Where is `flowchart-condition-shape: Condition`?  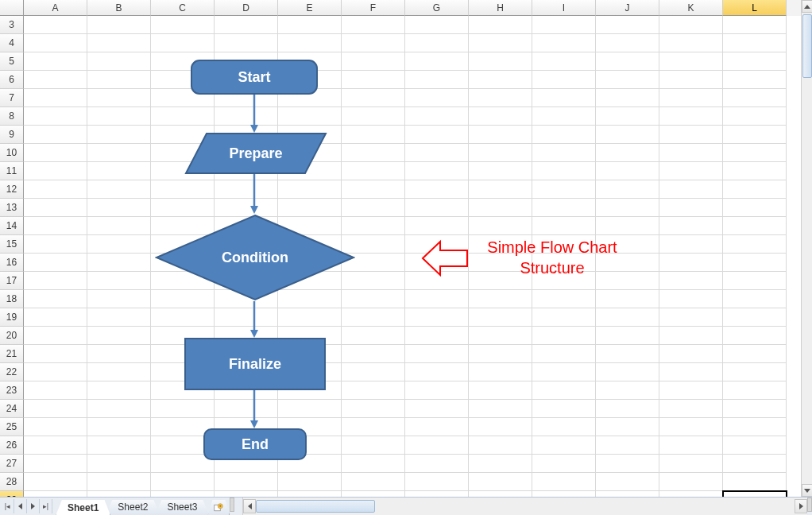 flowchart-condition-shape: Condition is located at coordinates (255, 258).